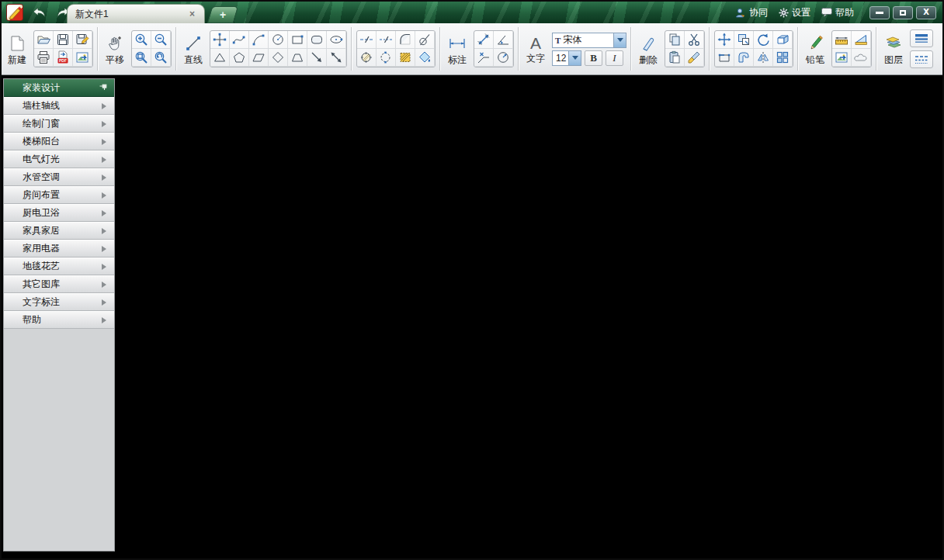 Image resolution: width=944 pixels, height=560 pixels. Describe the element at coordinates (921, 39) in the screenshot. I see `line-width-button` at that location.